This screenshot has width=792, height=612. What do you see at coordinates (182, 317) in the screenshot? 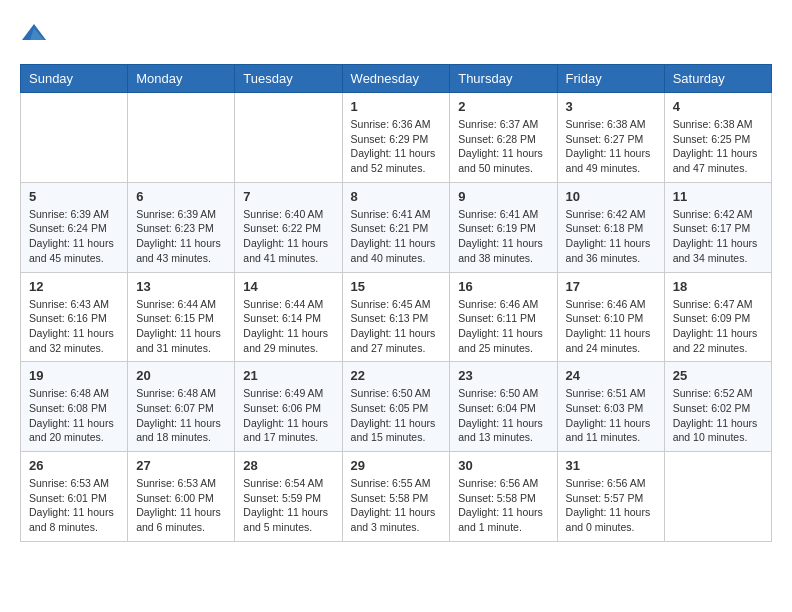
I see `day-cell: 13Sunrise: 6:44 AM Sunset: 6:15 PM Dayli…` at bounding box center [182, 317].